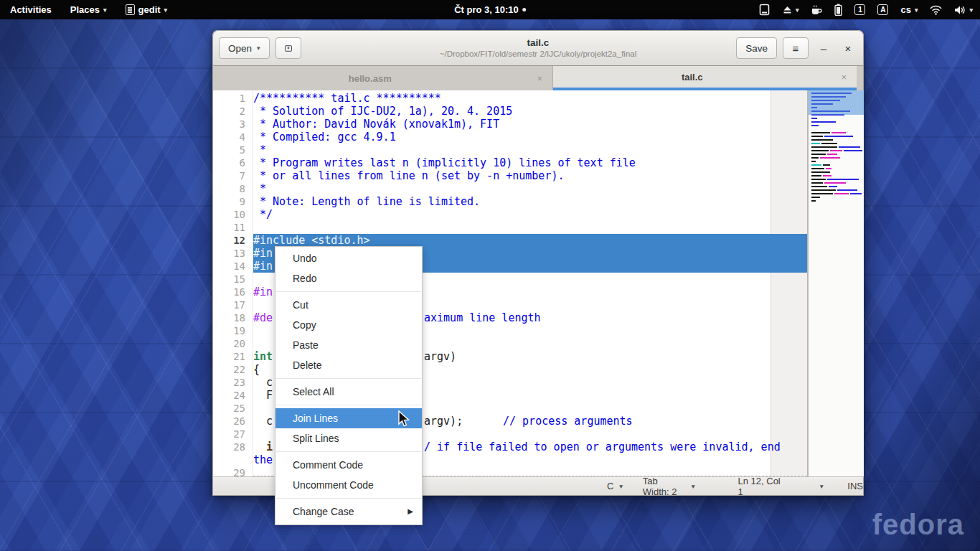 Image resolution: width=980 pixels, height=551 pixels. Describe the element at coordinates (230, 395) in the screenshot. I see `line-number: 24` at that location.